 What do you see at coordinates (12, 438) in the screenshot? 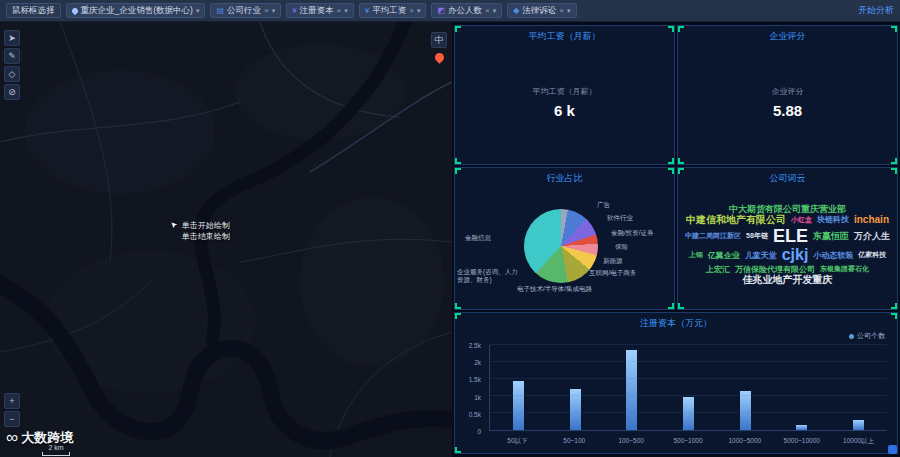
I see `infinity-logo-icon: ∞` at bounding box center [12, 438].